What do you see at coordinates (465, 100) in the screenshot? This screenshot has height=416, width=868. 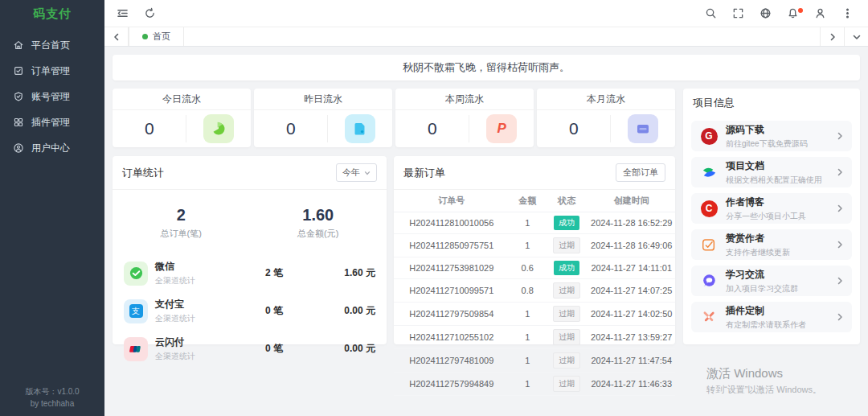 I see `stat-title: 本周流水` at bounding box center [465, 100].